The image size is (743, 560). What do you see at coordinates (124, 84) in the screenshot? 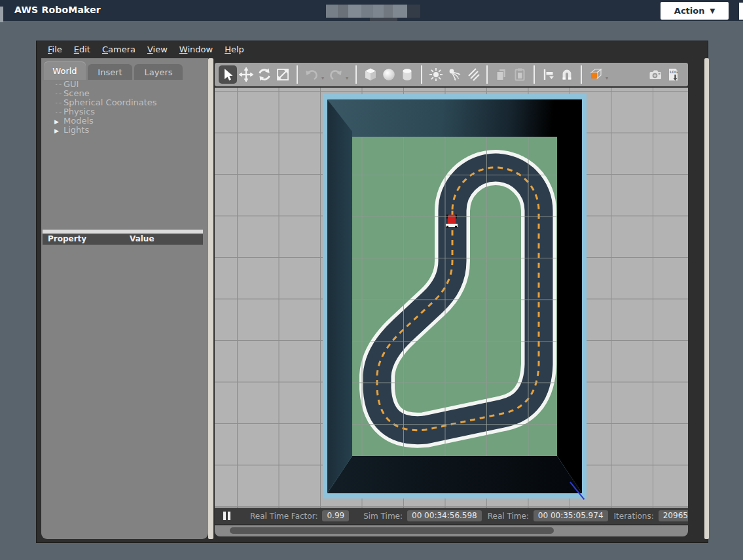
I see `tree-item-gui: GUI` at bounding box center [124, 84].